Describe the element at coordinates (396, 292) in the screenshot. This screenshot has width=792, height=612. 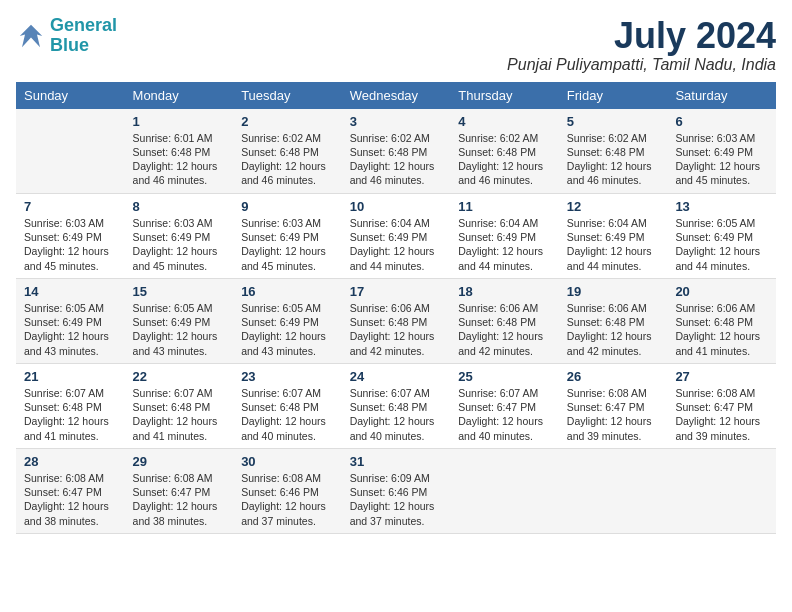
I see `day-number: 17` at that location.